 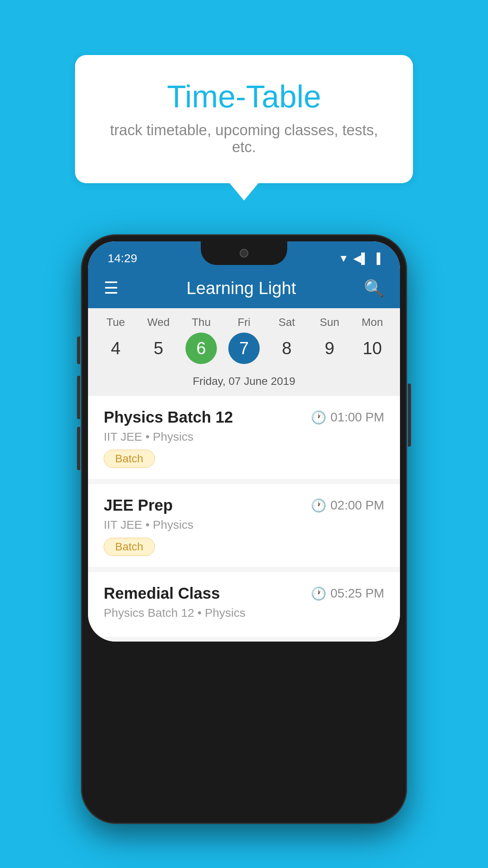 I want to click on status-time: 14:29, so click(x=123, y=258).